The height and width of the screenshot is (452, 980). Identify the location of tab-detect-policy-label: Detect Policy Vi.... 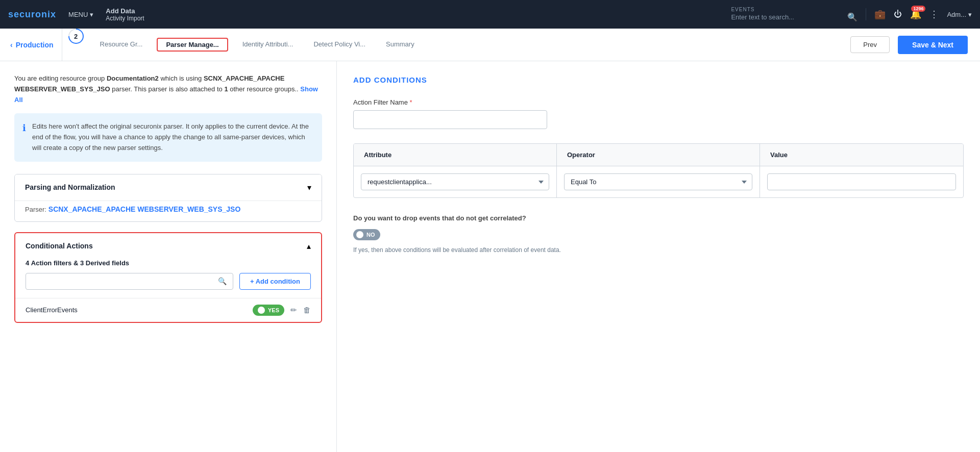
(339, 44).